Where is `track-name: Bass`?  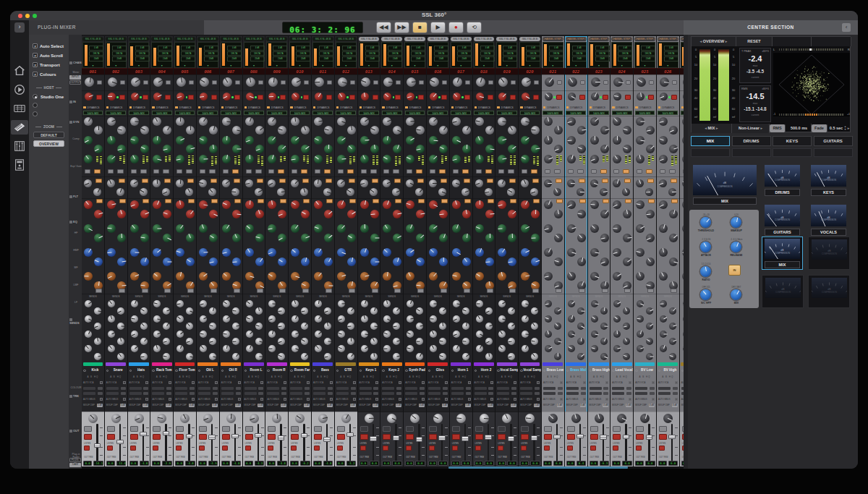 track-name: Bass is located at coordinates (323, 370).